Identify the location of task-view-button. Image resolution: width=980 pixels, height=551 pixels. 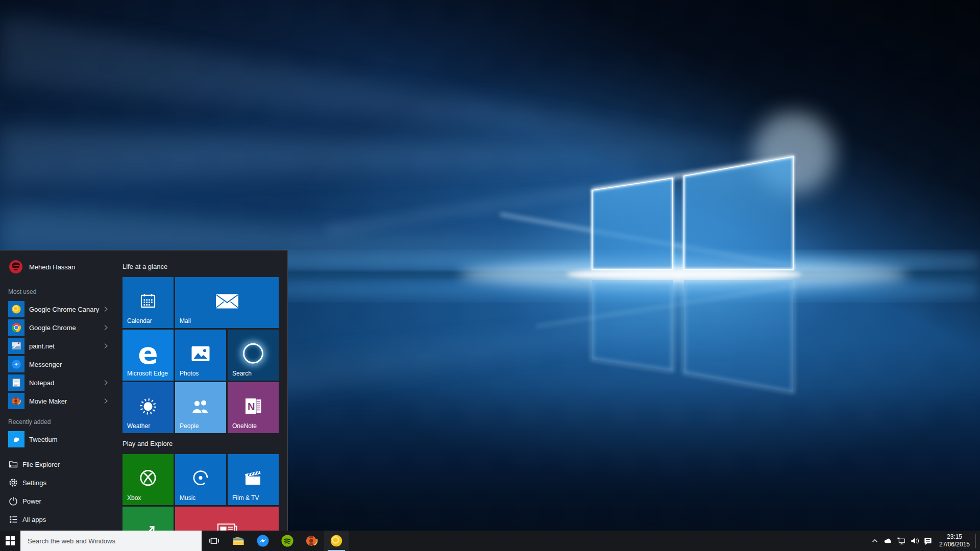
(214, 541).